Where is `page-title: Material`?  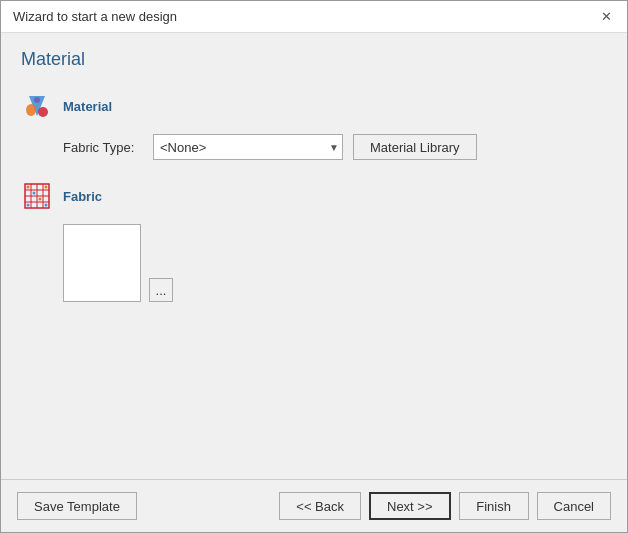
page-title: Material is located at coordinates (314, 60).